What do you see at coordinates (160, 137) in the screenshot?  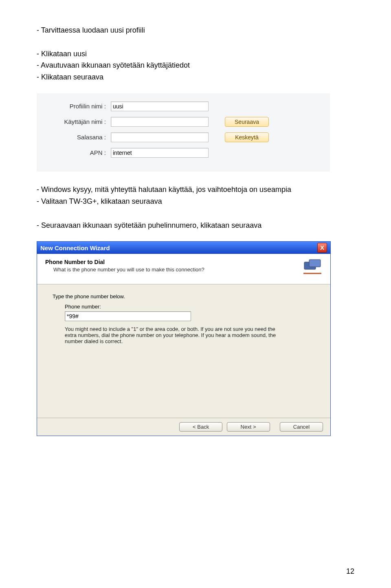 I see `password-input` at bounding box center [160, 137].